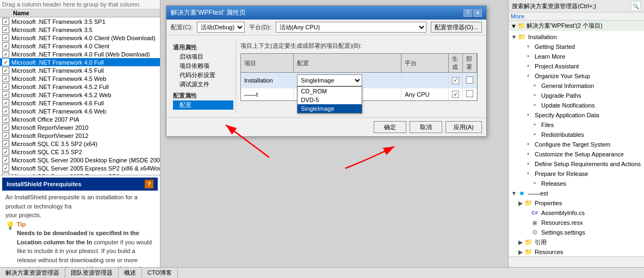 The image size is (644, 278). I want to click on tree-node: ◉Resources.resx, so click(577, 223).